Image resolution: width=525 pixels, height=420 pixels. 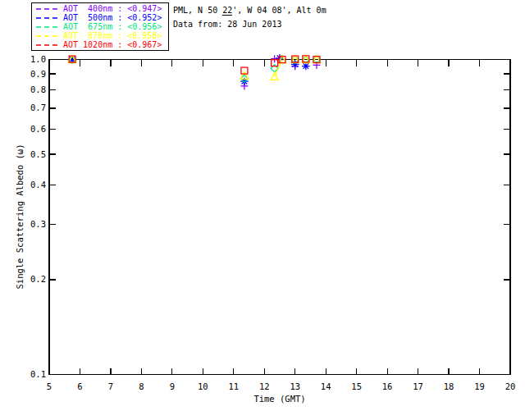 What do you see at coordinates (274, 59) in the screenshot?
I see `plus-marker` at bounding box center [274, 59].